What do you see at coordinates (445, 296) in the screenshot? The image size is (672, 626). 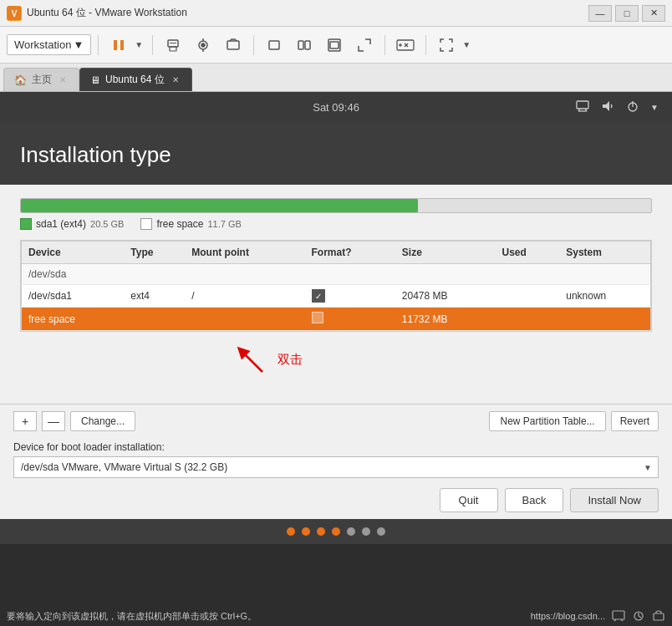 I see `dev-sda1-size: 20478 MB` at bounding box center [445, 296].